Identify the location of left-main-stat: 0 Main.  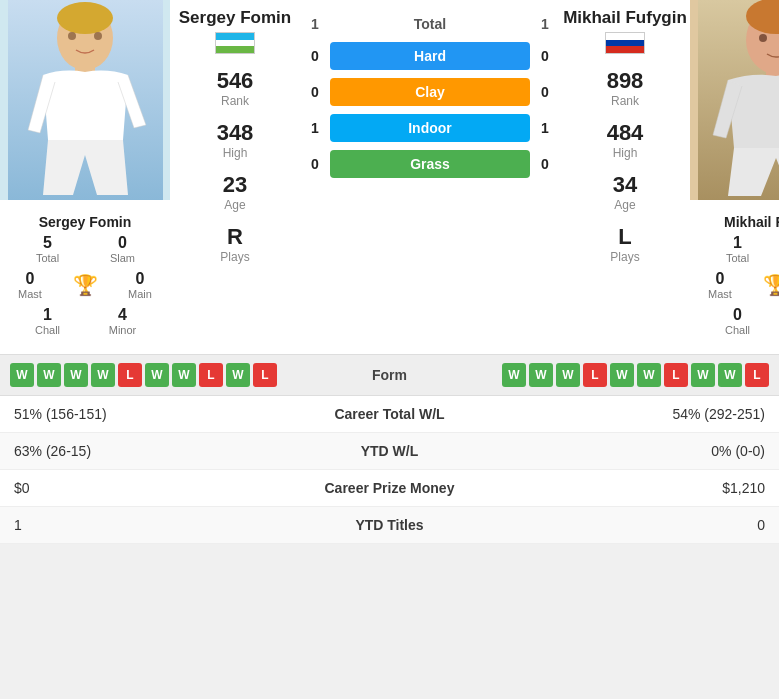
(140, 285).